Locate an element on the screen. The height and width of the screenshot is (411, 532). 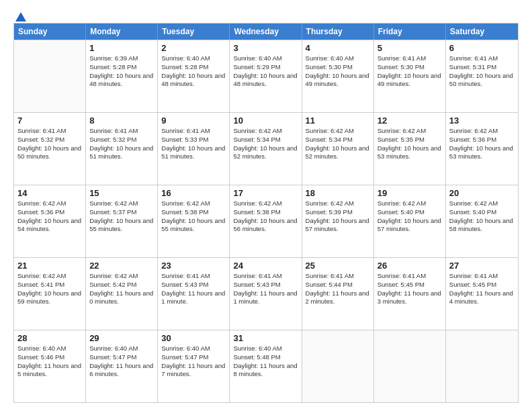
header-day-wednesday: Wednesday is located at coordinates (266, 32).